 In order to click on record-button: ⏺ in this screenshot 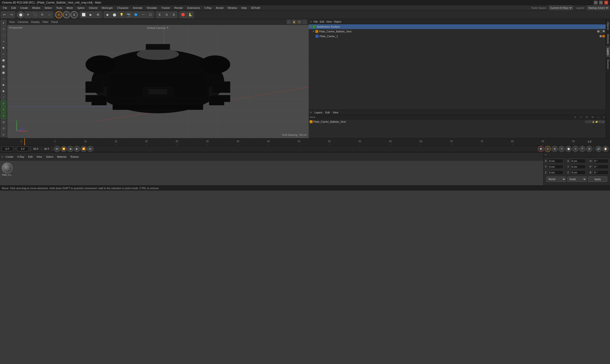, I will do `click(541, 149)`.